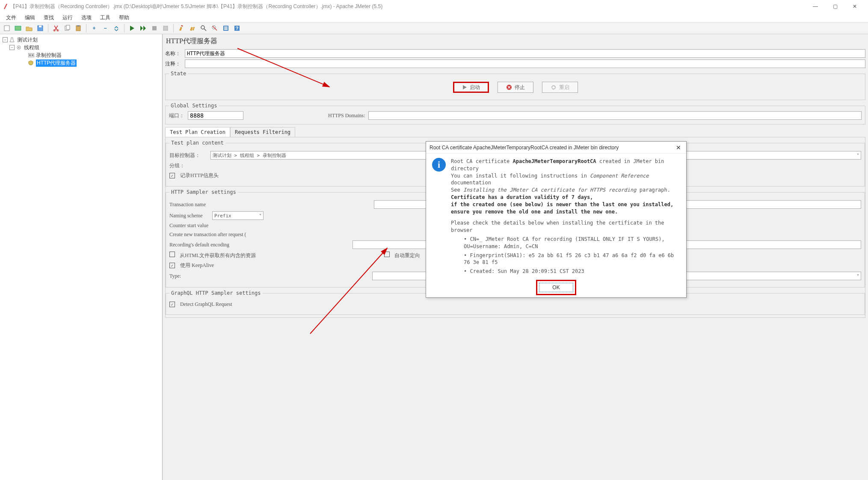 The width and height of the screenshot is (868, 480). What do you see at coordinates (515, 41) in the screenshot?
I see `panel-heading: HTTP代理服务器` at bounding box center [515, 41].